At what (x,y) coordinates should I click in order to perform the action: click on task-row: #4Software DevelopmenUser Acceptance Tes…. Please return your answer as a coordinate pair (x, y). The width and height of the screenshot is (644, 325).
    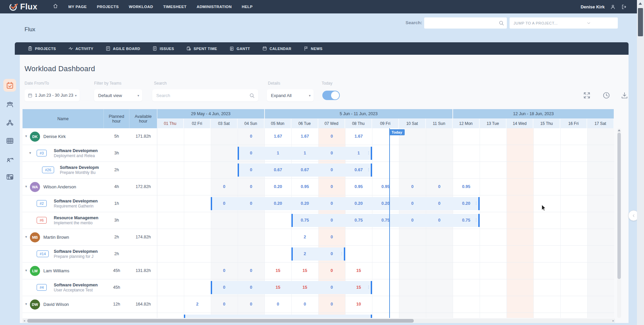
    Looking at the image, I should click on (318, 288).